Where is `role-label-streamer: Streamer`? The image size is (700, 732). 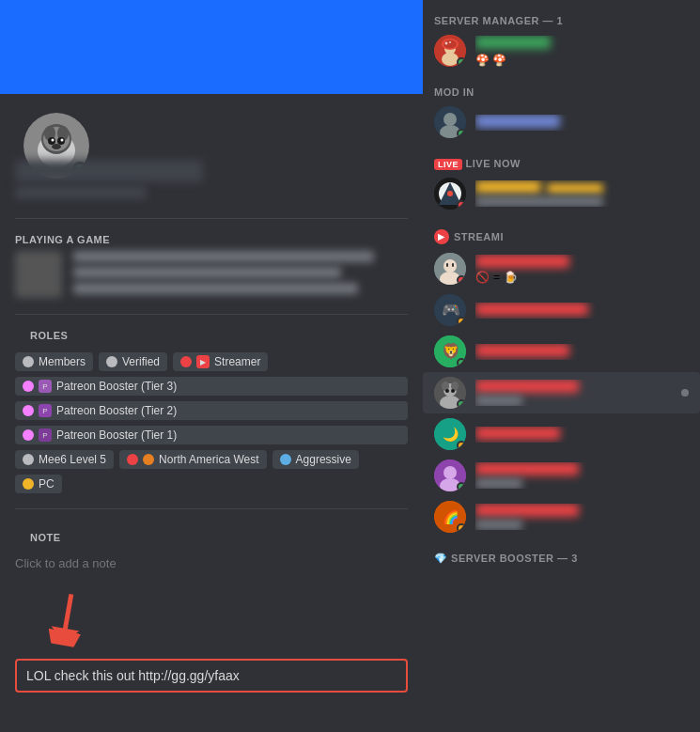 role-label-streamer: Streamer is located at coordinates (237, 362).